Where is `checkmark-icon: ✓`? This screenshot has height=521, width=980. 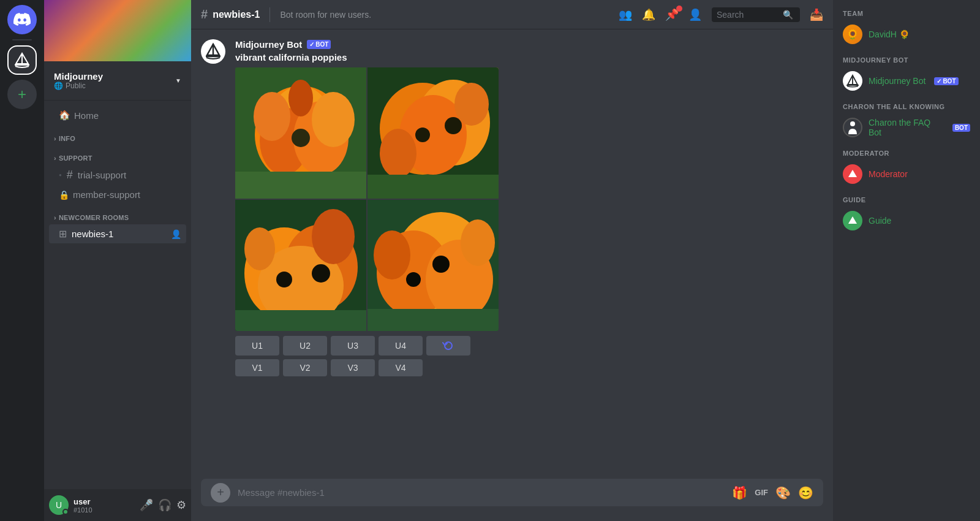 checkmark-icon: ✓ is located at coordinates (312, 44).